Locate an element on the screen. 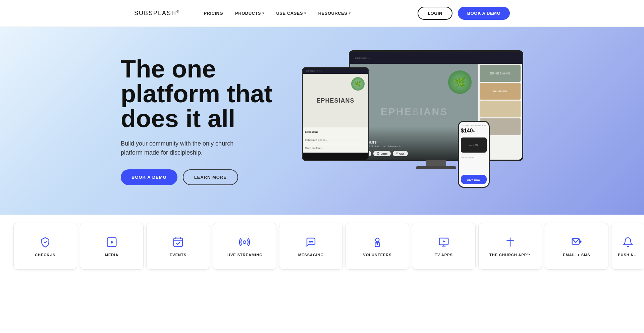 Image resolution: width=644 pixels, height=333 pixels. calendar-check-icon is located at coordinates (178, 242).